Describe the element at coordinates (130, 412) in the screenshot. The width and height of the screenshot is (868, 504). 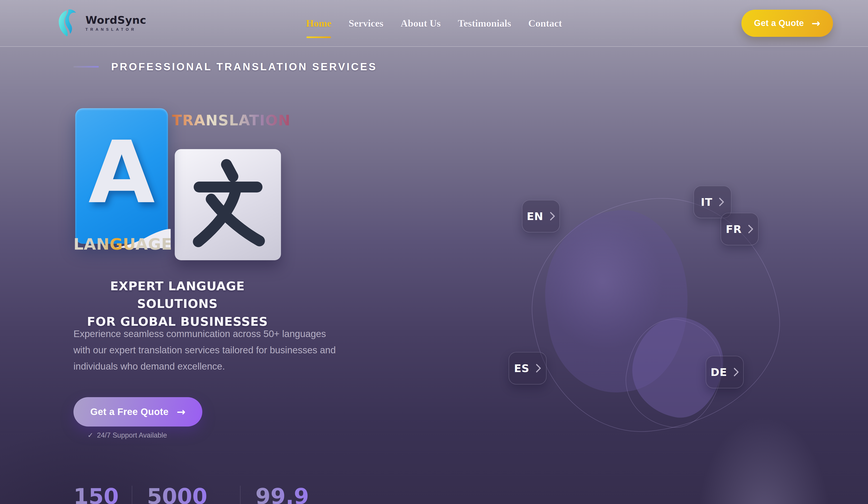
I see `get-a-free-quote-label: Get a Free Quote` at that location.